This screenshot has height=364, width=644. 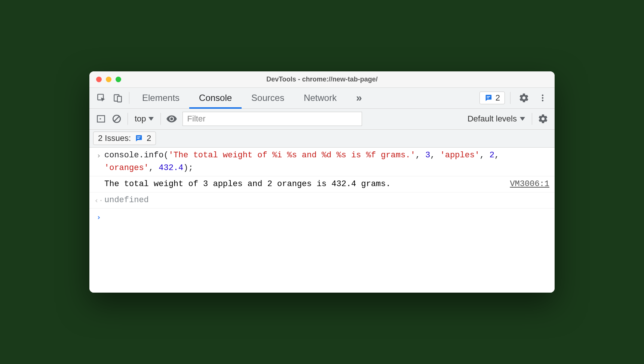 I want to click on console-prompt: ›, so click(x=322, y=217).